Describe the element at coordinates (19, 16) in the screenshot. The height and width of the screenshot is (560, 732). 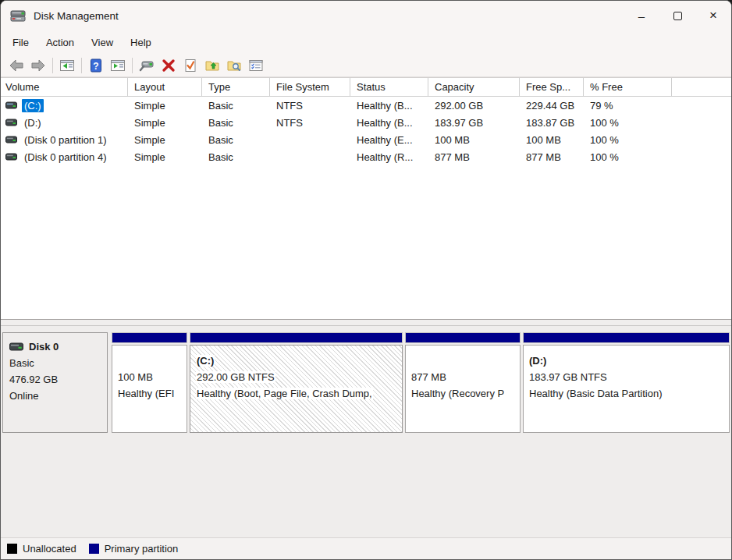
I see `disk-management-app-icon` at that location.